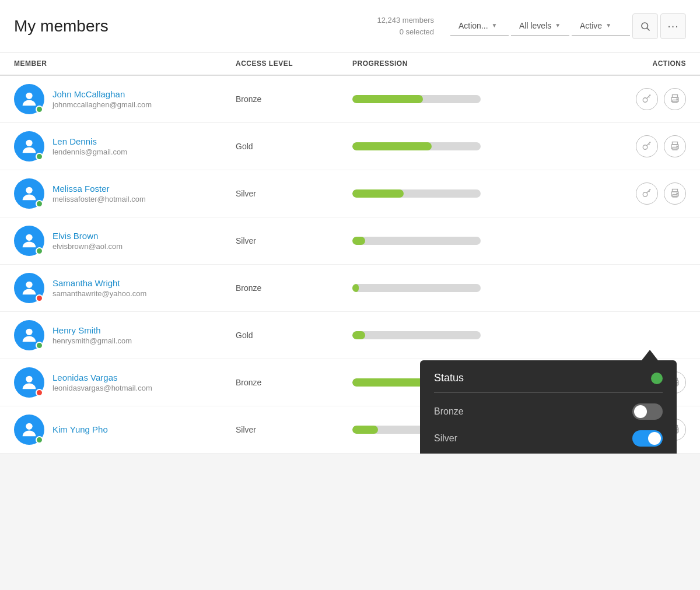 Image resolution: width=700 pixels, height=590 pixels. What do you see at coordinates (657, 378) in the screenshot?
I see `status-active-indicator` at bounding box center [657, 378].